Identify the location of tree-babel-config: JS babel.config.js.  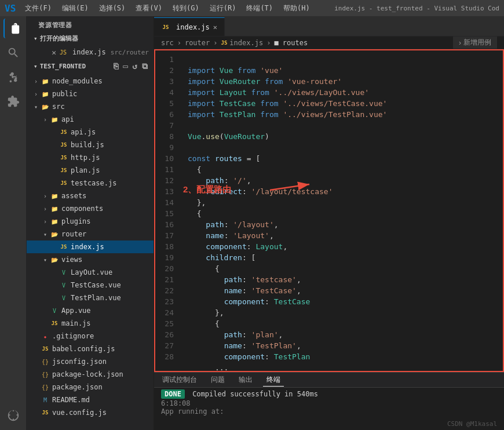
(90, 349).